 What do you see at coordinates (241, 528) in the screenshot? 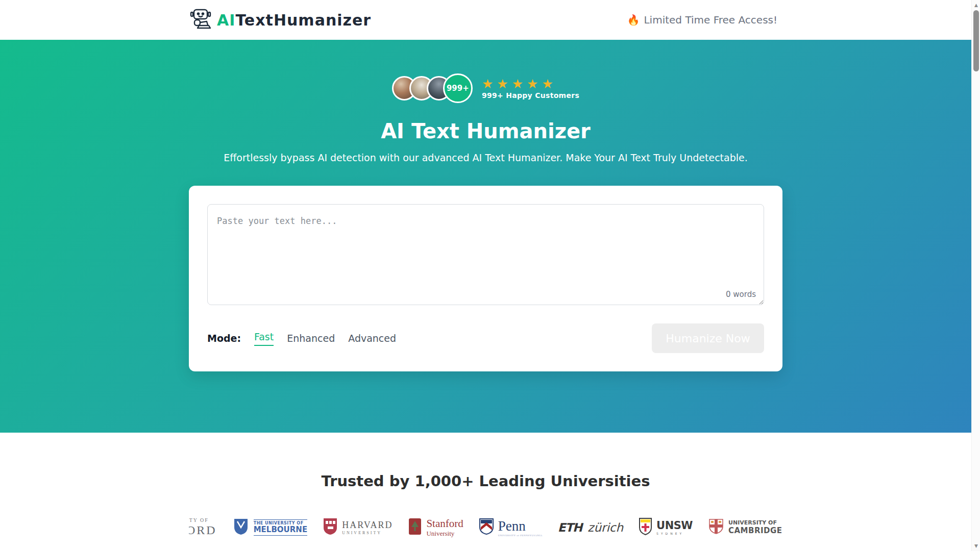
I see `melbourne-crest-icon` at bounding box center [241, 528].